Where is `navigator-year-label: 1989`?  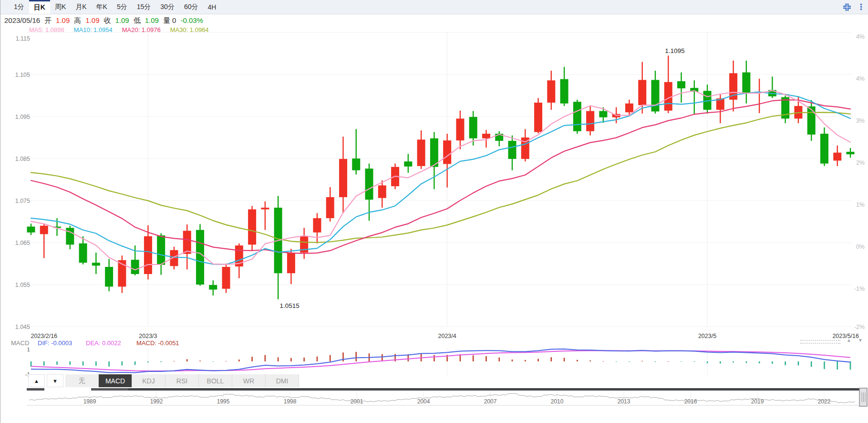
navigator-year-label: 1989 is located at coordinates (90, 402).